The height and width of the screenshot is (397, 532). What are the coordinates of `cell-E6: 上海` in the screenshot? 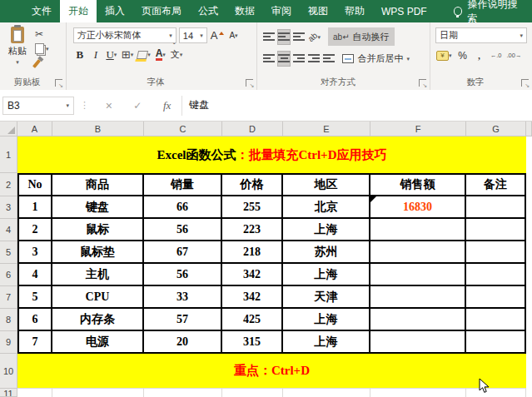 It's located at (326, 275).